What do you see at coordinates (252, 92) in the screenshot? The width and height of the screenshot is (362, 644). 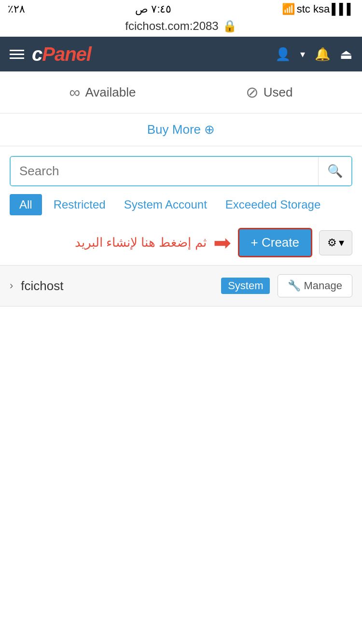 I see `used-icon: ⊘` at bounding box center [252, 92].